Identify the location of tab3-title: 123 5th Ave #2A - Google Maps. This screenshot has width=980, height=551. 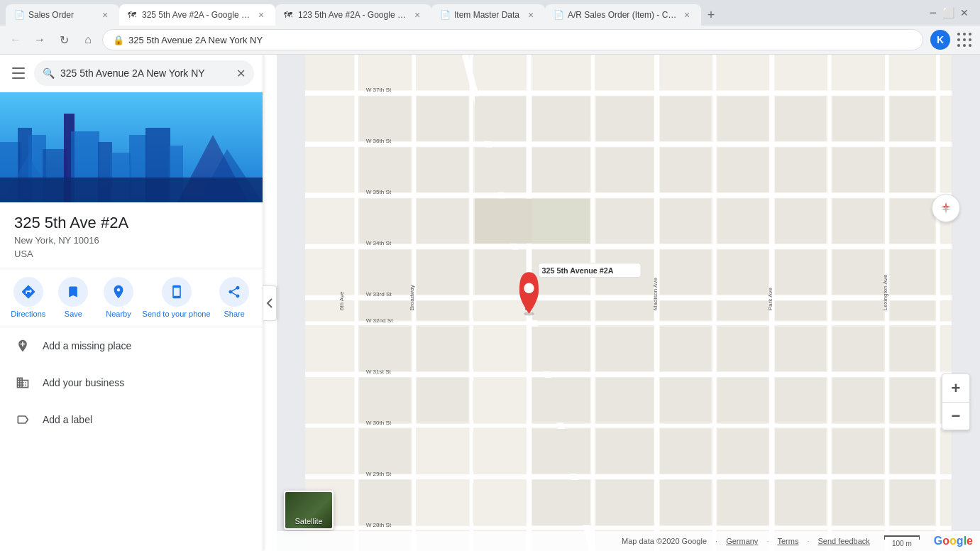
(353, 15).